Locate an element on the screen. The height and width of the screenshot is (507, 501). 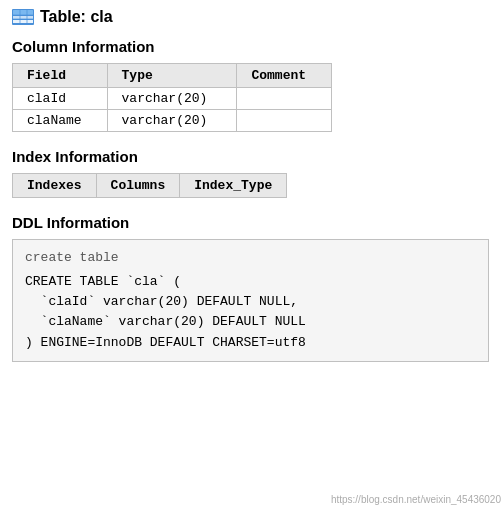
type-claId: varchar(20) is located at coordinates (172, 99).